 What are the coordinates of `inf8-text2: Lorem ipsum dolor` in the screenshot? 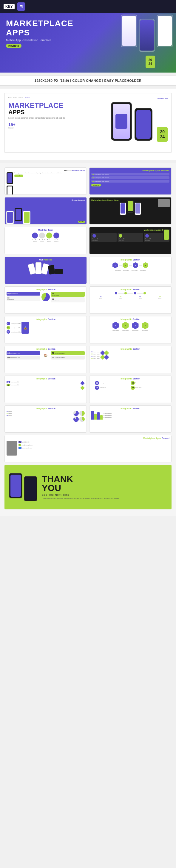 It's located at (15, 385).